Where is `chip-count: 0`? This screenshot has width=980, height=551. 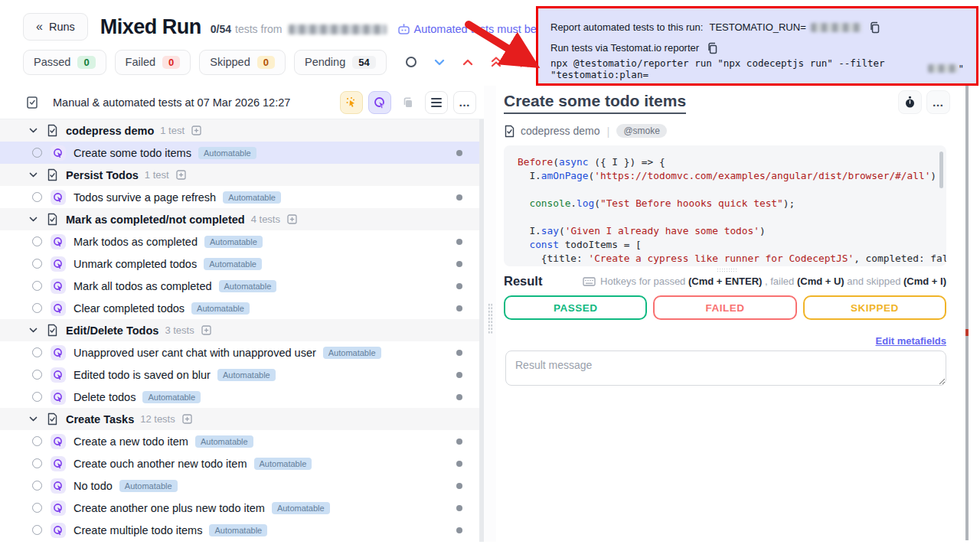
chip-count: 0 is located at coordinates (86, 63).